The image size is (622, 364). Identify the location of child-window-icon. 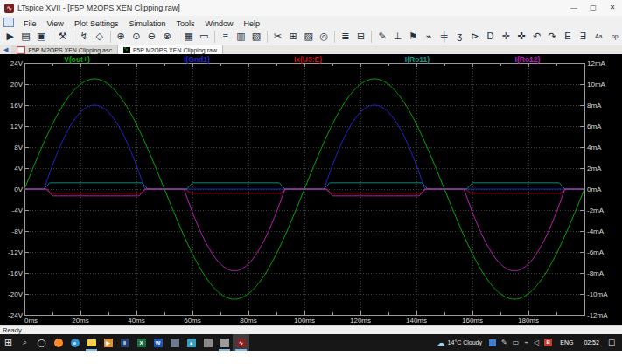
(9, 23).